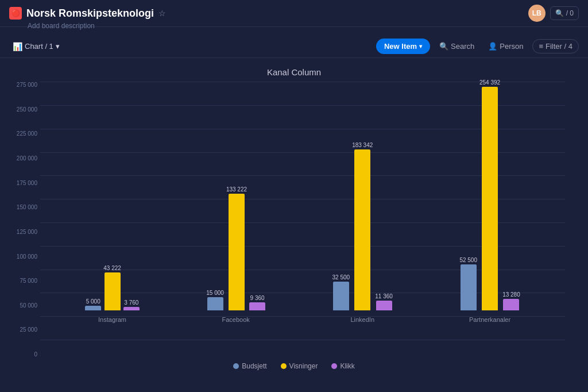 This screenshot has height=392, width=588. I want to click on sub-bar: 📊 Chart / 1 ▾ New Item ▾ 🔍 Search 👤 Pers…, so click(294, 47).